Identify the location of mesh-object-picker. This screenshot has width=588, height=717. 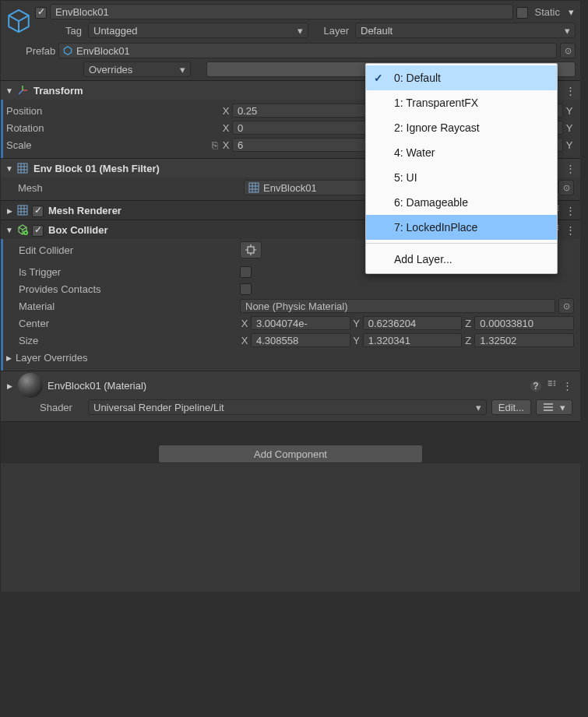
(566, 188).